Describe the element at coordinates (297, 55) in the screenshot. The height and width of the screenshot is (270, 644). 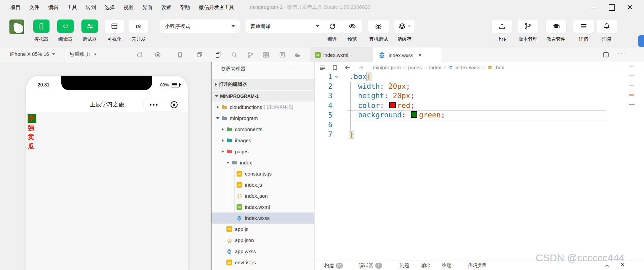
I see `docker-icon` at that location.